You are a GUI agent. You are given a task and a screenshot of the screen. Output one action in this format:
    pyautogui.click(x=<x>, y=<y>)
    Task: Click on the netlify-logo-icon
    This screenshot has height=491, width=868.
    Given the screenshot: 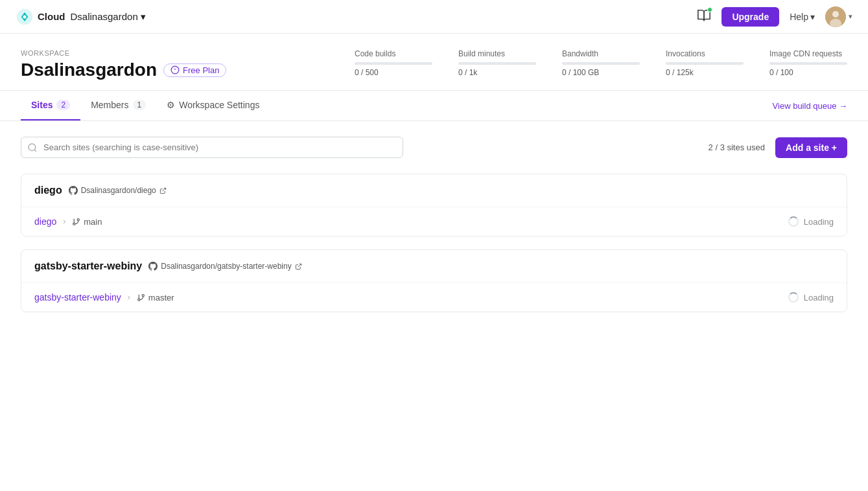 What is the action you would take?
    pyautogui.click(x=25, y=17)
    